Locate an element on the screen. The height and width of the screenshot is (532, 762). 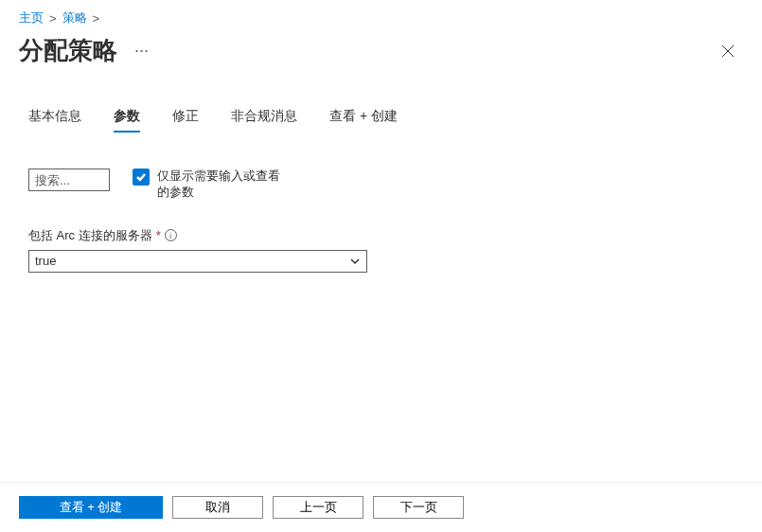
cancel-button: 取消 is located at coordinates (218, 507).